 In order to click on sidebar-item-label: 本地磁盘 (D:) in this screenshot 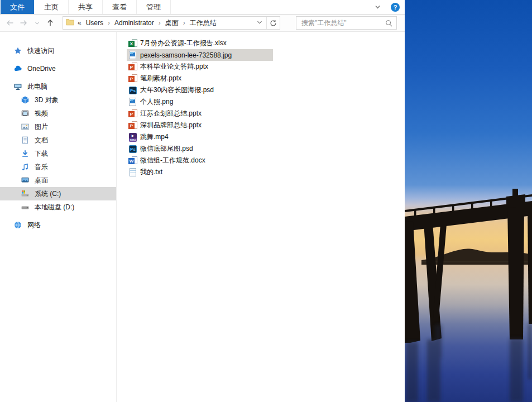, I will do `click(55, 208)`.